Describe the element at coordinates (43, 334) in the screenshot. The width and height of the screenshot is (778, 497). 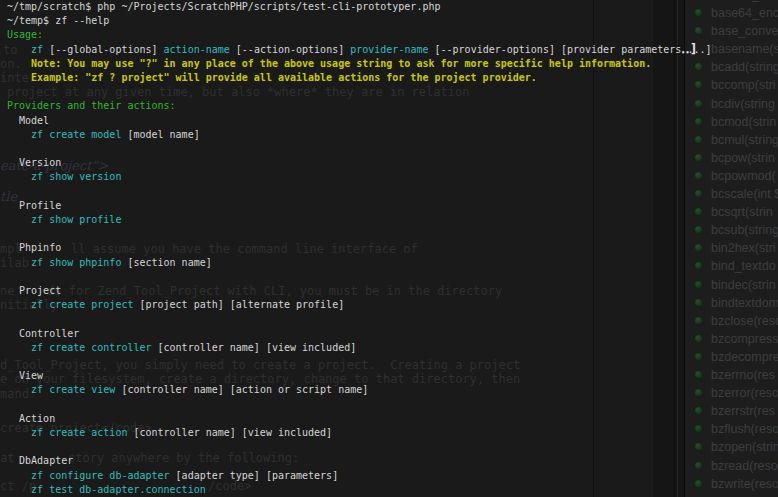
I see `terminal-text-segment: Controller` at that location.